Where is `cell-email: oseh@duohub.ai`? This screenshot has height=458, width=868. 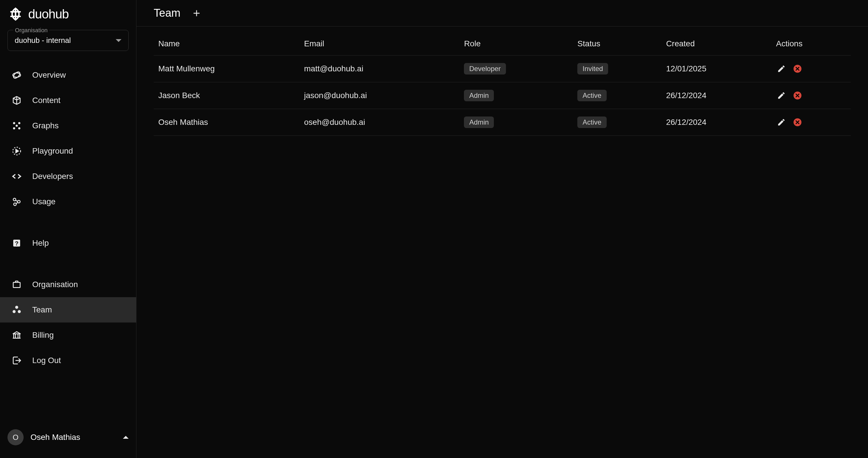
cell-email: oseh@duohub.ai is located at coordinates (379, 123).